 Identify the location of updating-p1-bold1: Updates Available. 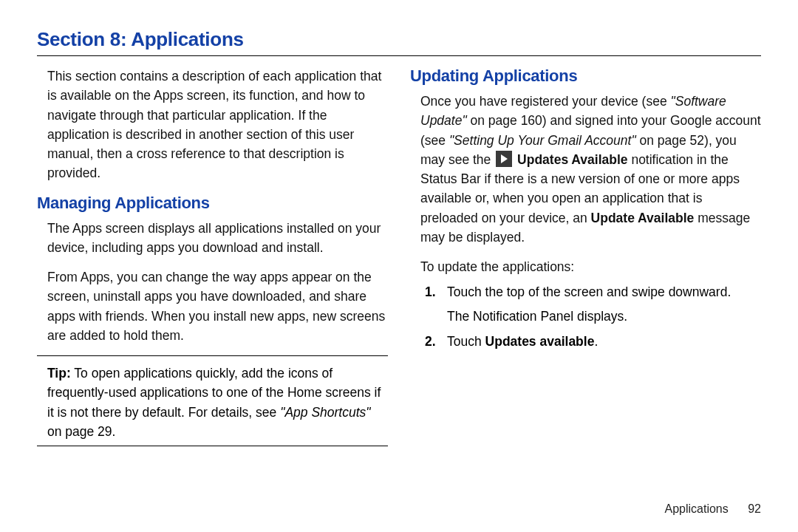
(572, 160).